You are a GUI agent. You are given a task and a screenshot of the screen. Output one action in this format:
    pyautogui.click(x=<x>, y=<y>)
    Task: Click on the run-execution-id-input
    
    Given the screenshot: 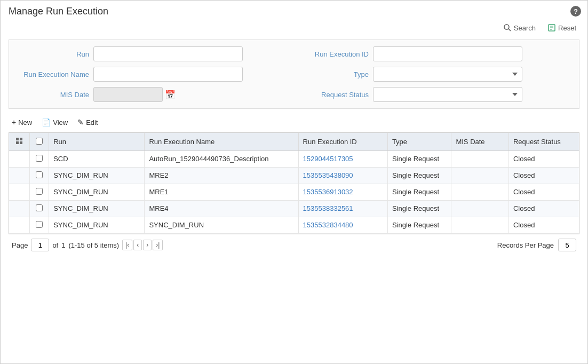 What is the action you would take?
    pyautogui.click(x=448, y=54)
    